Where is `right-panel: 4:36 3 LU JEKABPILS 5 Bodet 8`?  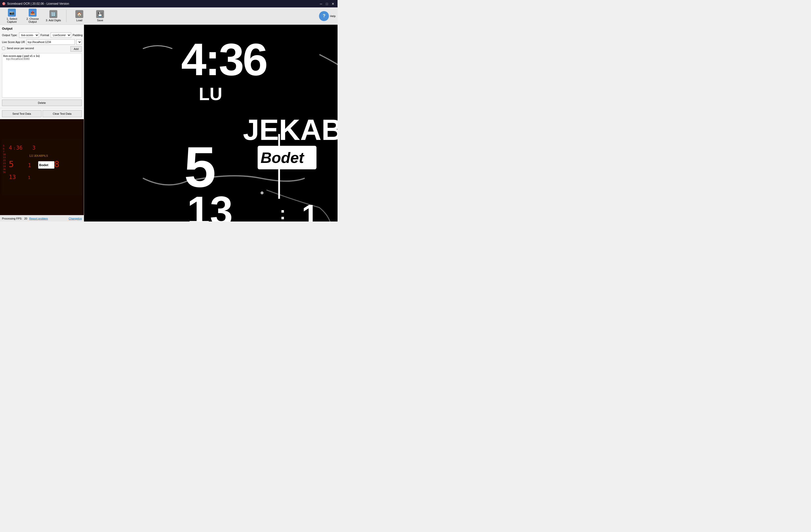 right-panel: 4:36 3 LU JEKABPILS 5 Bodet 8 is located at coordinates (211, 123).